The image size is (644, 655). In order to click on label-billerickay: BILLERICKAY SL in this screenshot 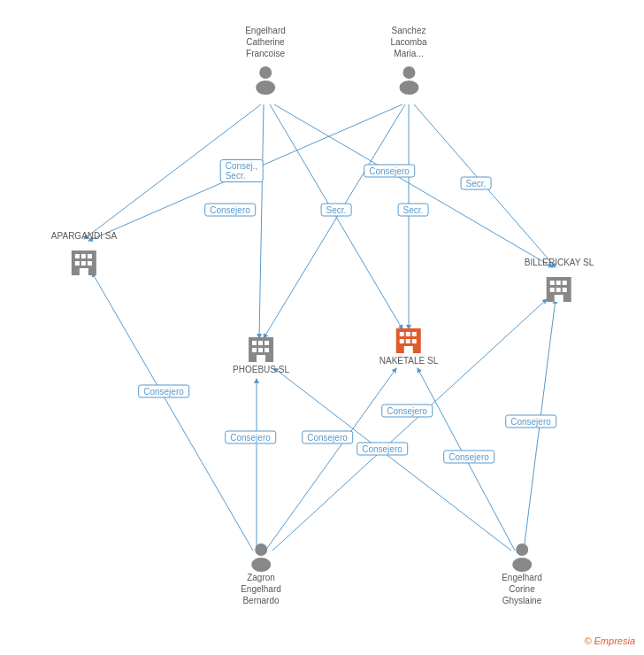, I will do `click(559, 262)`.